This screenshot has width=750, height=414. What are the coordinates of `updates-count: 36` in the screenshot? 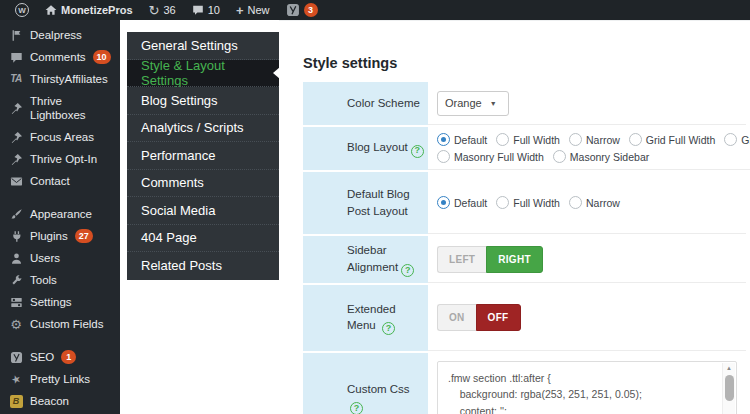 It's located at (169, 10).